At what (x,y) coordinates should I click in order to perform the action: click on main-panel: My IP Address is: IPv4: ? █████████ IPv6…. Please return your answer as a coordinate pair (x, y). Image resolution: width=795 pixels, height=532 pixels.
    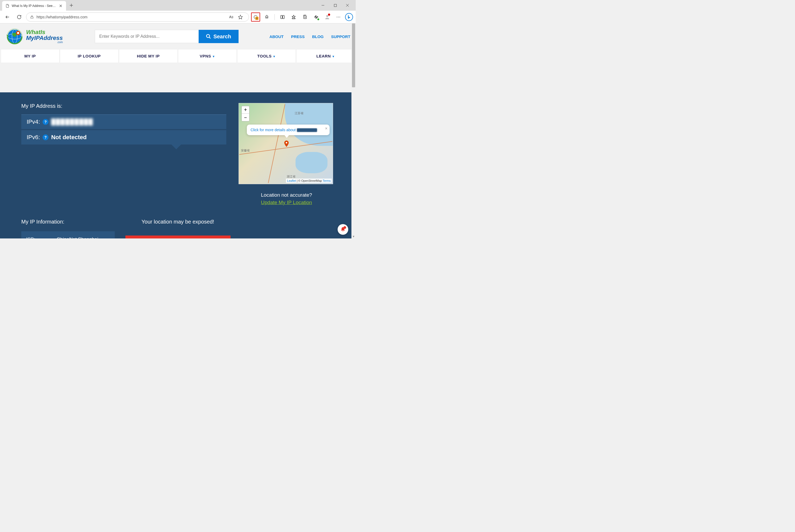
    Looking at the image, I should click on (178, 166).